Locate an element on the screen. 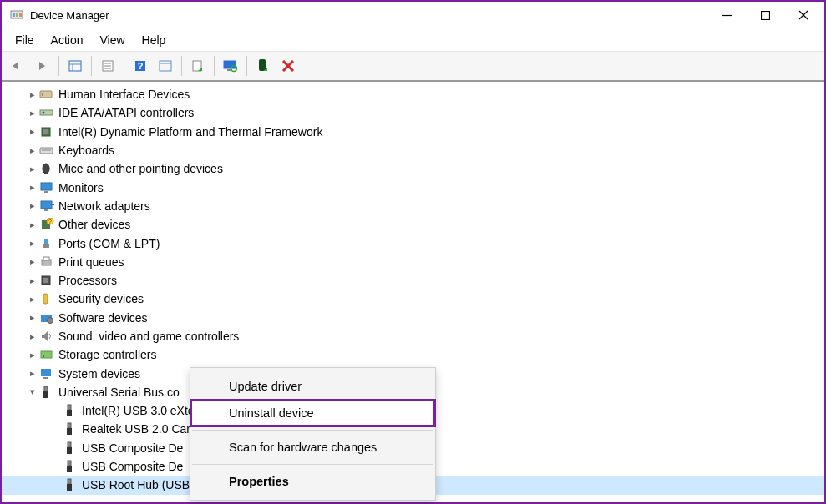  menu-view: View is located at coordinates (112, 40).